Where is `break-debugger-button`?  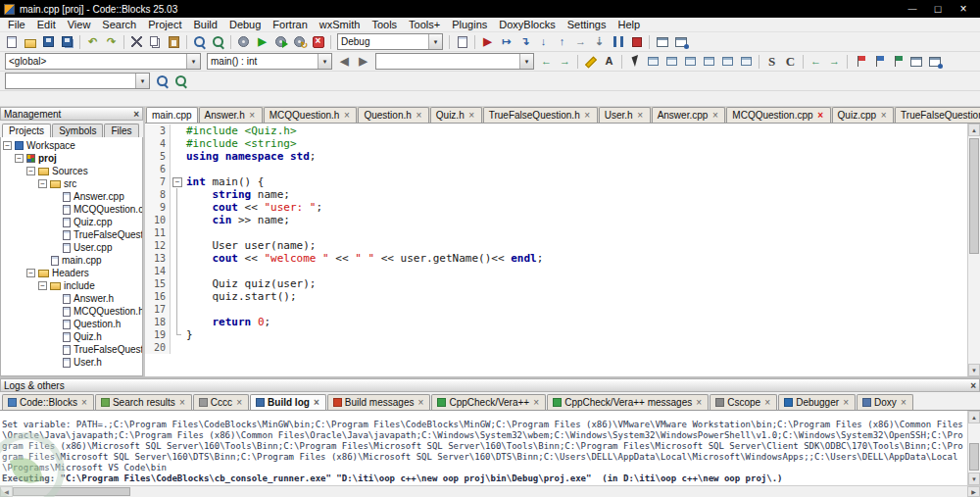
break-debugger-button is located at coordinates (617, 42).